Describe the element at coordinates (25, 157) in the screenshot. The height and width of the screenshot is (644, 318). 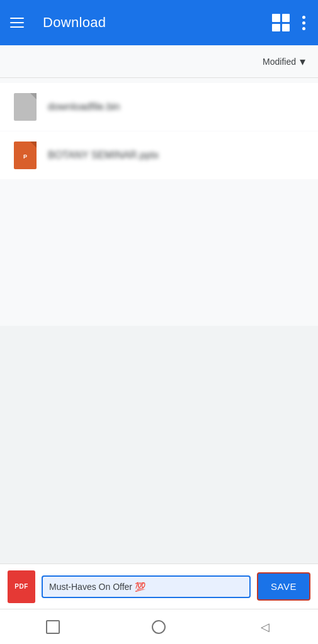
I see `pptx-file-label: P` at that location.